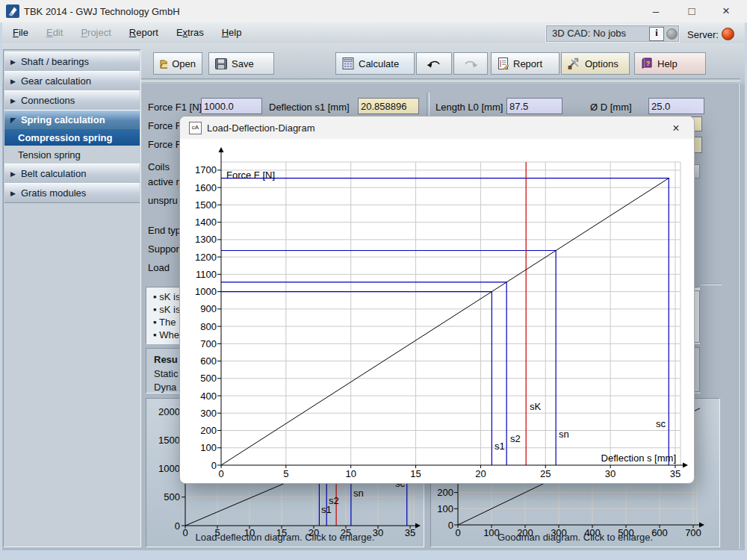 This screenshot has width=747, height=560. I want to click on svg-text: Force F [N], so click(251, 175).